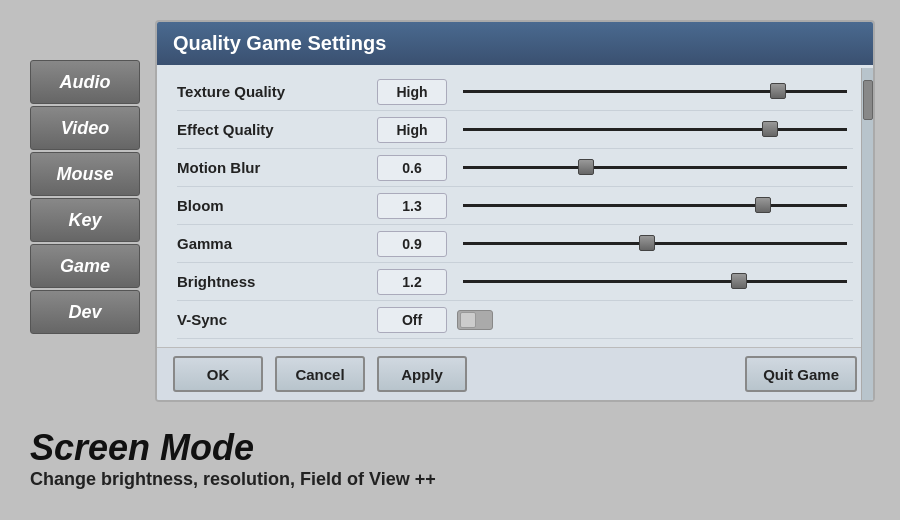  Describe the element at coordinates (515, 44) in the screenshot. I see `dialog-title: Quality Game Settings` at that location.